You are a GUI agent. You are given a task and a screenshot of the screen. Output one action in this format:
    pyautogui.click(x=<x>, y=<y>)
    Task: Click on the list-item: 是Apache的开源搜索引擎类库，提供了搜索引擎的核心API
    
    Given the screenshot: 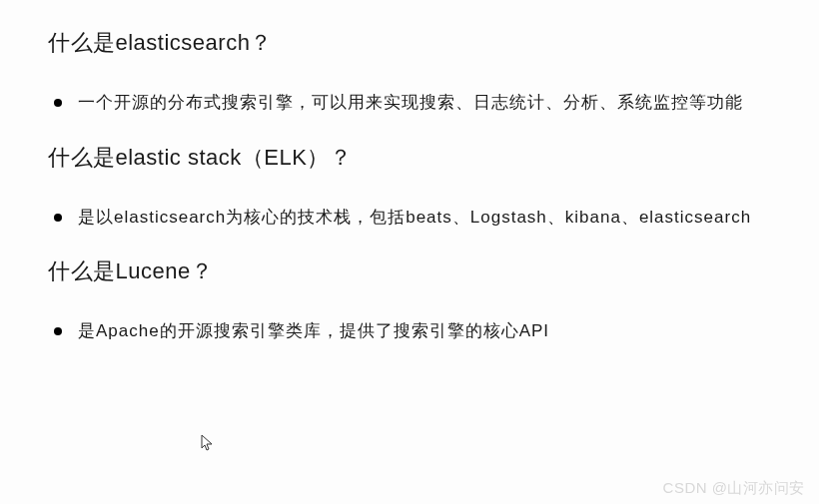 What is the action you would take?
    pyautogui.click(x=424, y=331)
    